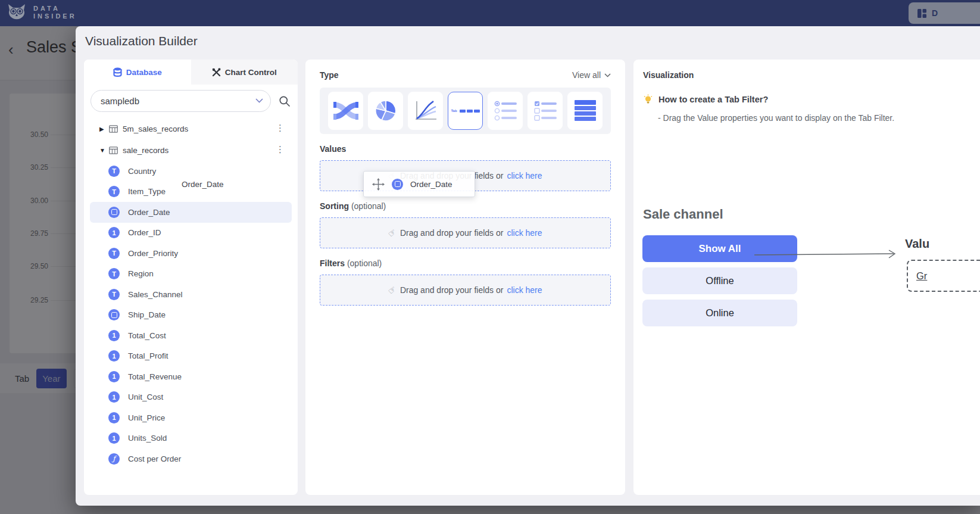 This screenshot has height=514, width=980. I want to click on field-row: Ship_Date, so click(191, 316).